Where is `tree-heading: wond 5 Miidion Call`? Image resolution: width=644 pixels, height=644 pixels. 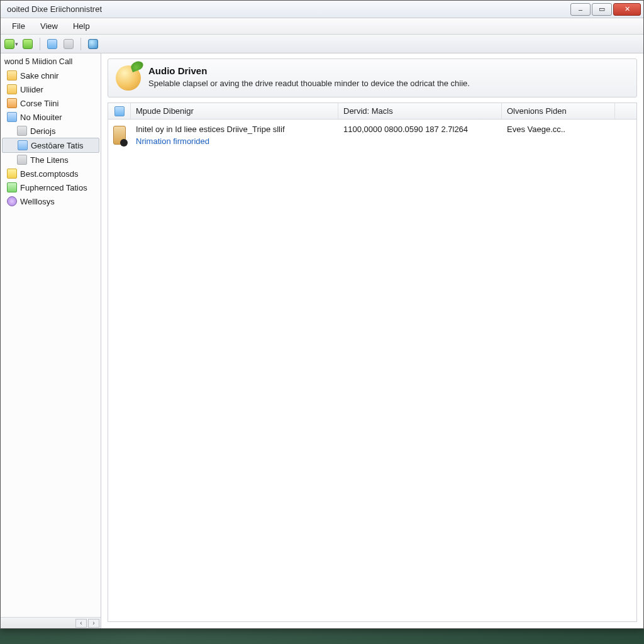
tree-heading: wond 5 Miidion Call is located at coordinates (50, 62).